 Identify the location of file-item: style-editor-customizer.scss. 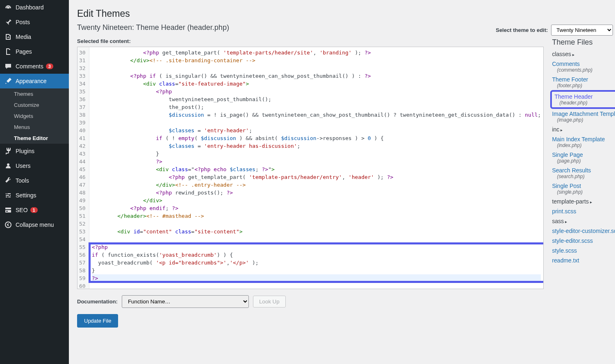
(583, 231).